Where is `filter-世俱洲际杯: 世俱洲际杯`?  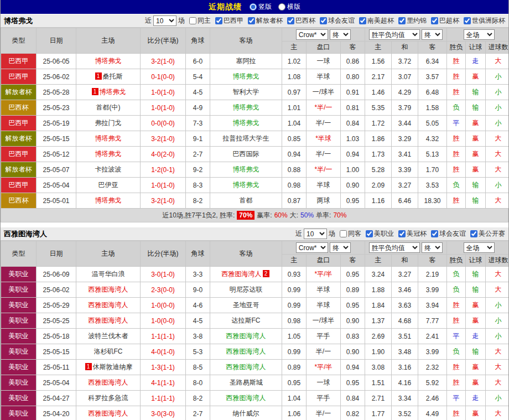 filter-世俱洲际杯: 世俱洲际杯 is located at coordinates (485, 21).